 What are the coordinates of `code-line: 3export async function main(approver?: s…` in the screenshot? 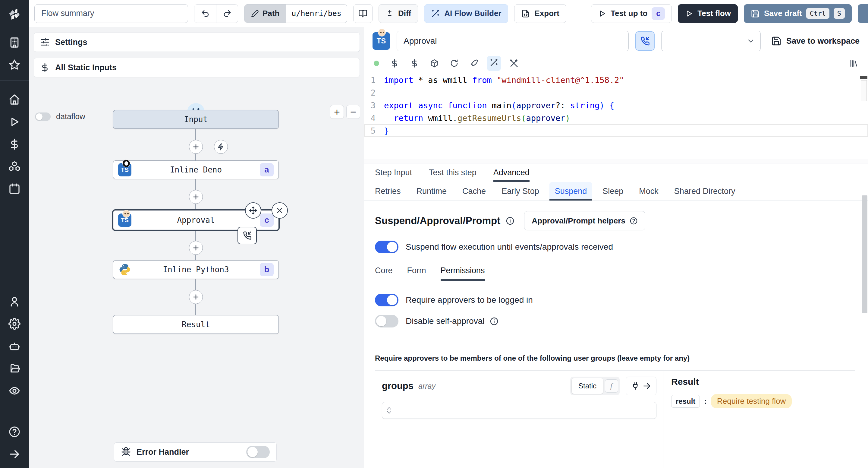 It's located at (616, 105).